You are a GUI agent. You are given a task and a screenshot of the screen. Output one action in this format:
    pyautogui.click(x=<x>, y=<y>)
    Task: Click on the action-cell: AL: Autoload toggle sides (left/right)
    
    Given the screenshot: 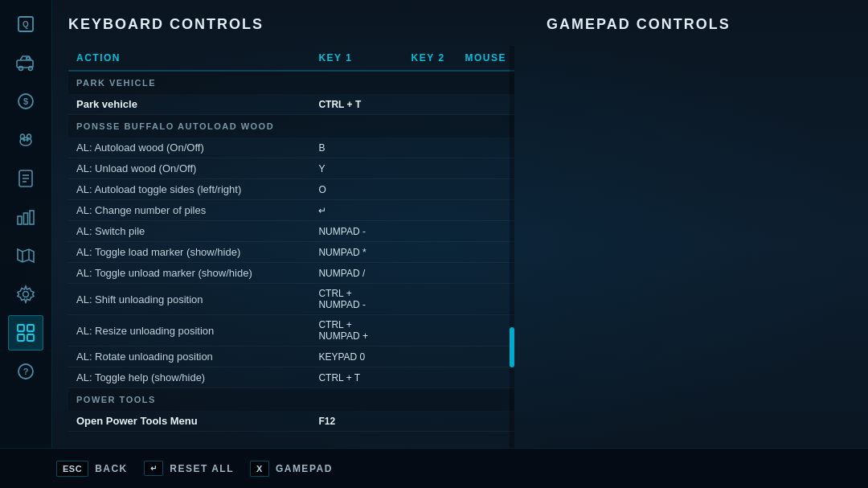 What is the action you would take?
    pyautogui.click(x=190, y=190)
    